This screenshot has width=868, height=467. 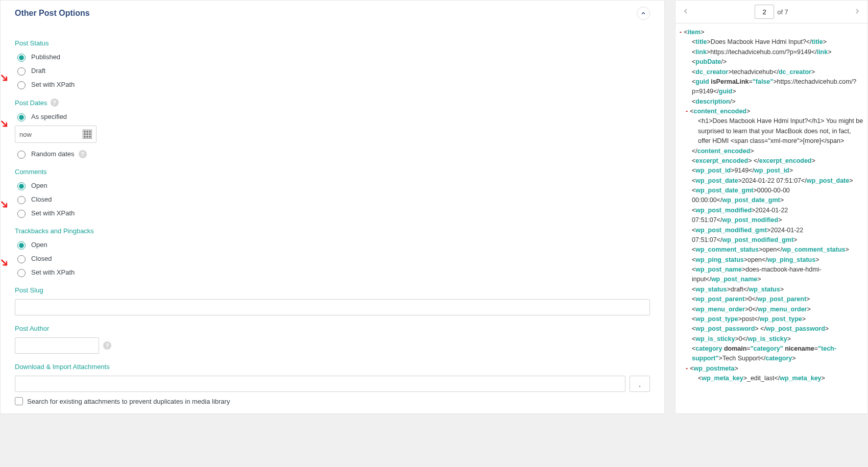 What do you see at coordinates (57, 346) in the screenshot?
I see `post-author-input` at bounding box center [57, 346].